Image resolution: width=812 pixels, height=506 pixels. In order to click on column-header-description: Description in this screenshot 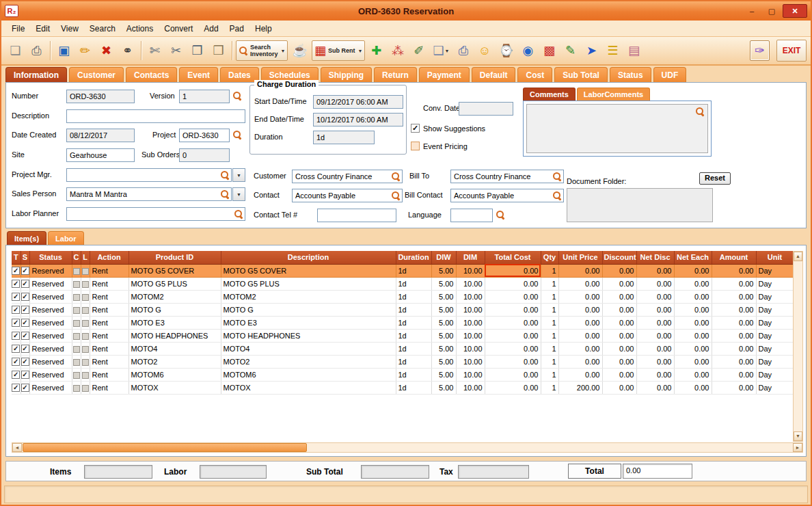, I will do `click(308, 257)`.